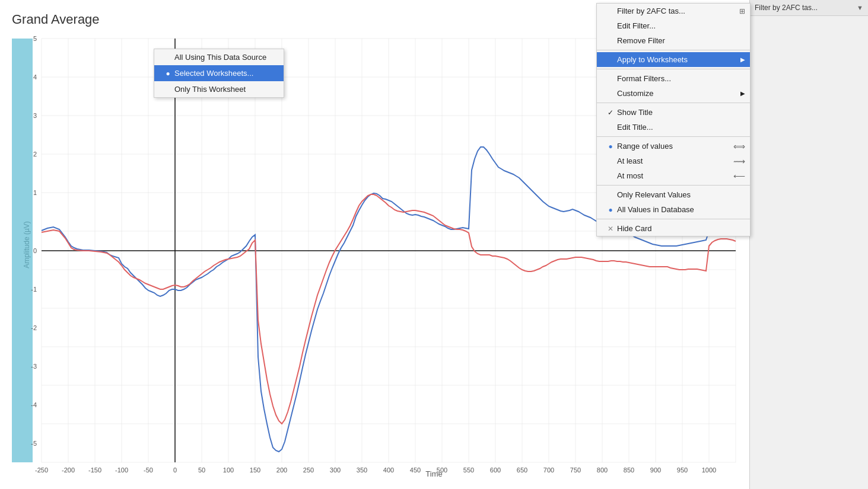  What do you see at coordinates (35, 77) in the screenshot?
I see `svg-text: 4` at bounding box center [35, 77].